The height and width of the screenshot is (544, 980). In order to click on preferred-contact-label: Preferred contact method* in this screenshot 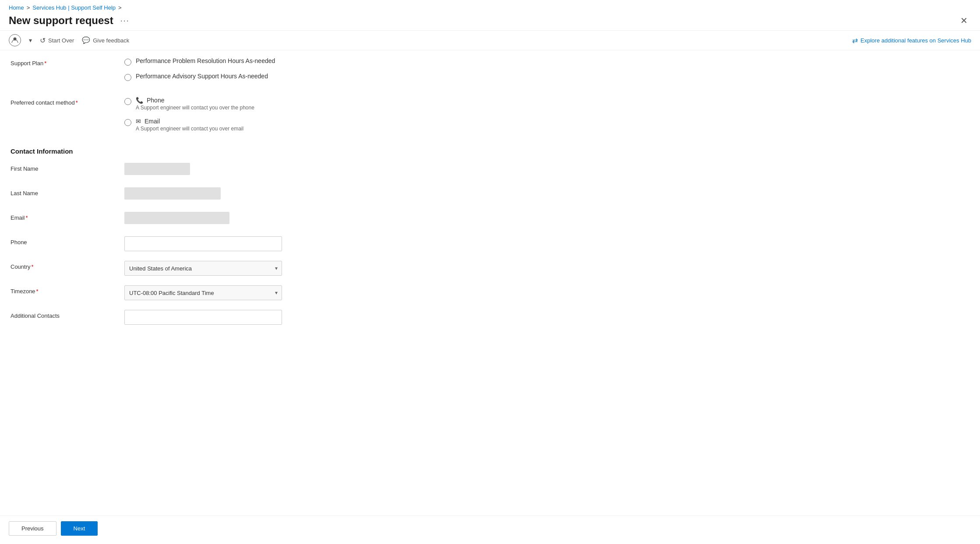, I will do `click(67, 102)`.